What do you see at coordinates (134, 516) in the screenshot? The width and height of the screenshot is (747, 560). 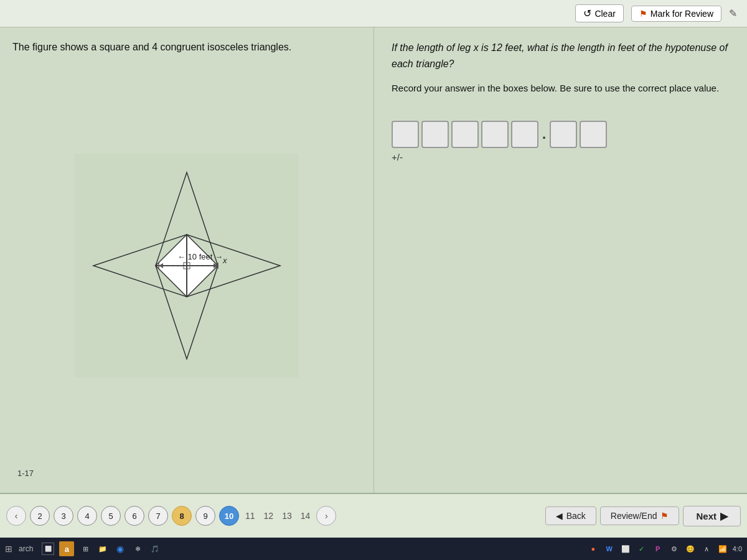 I see `nav-num-6: 6` at bounding box center [134, 516].